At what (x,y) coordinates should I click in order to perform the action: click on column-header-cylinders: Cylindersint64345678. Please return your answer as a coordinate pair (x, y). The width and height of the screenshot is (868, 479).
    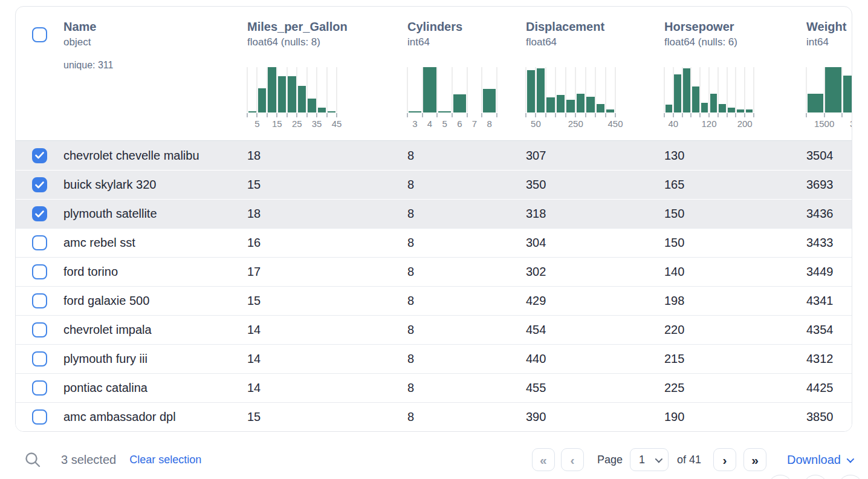
    Looking at the image, I should click on (467, 74).